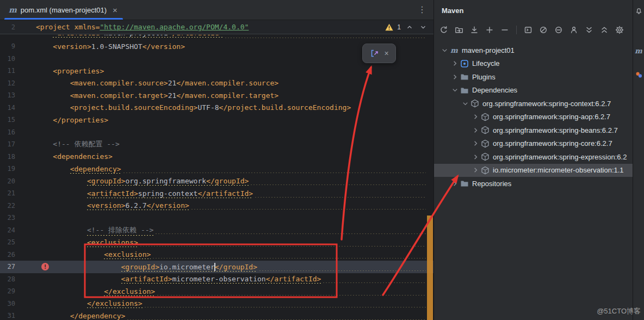  What do you see at coordinates (216, 71) in the screenshot?
I see `code-line-11: 11 <properties>` at bounding box center [216, 71].